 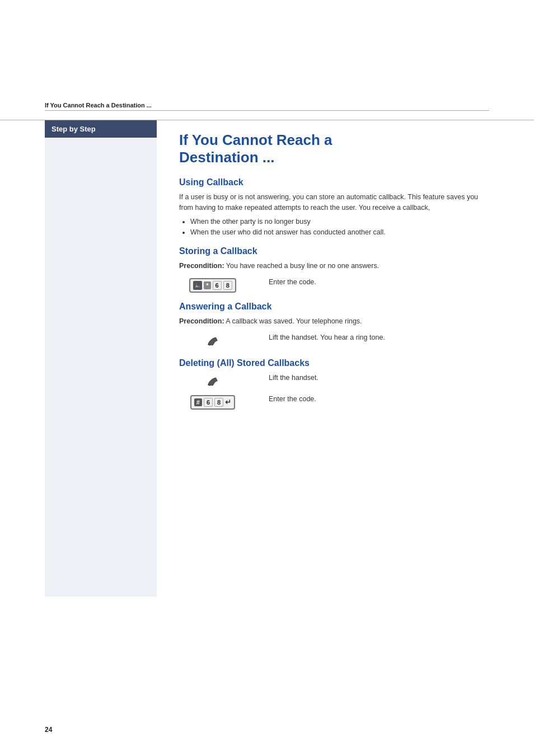 What do you see at coordinates (379, 282) in the screenshot?
I see `step-store-code-text: Enter the code.` at bounding box center [379, 282].